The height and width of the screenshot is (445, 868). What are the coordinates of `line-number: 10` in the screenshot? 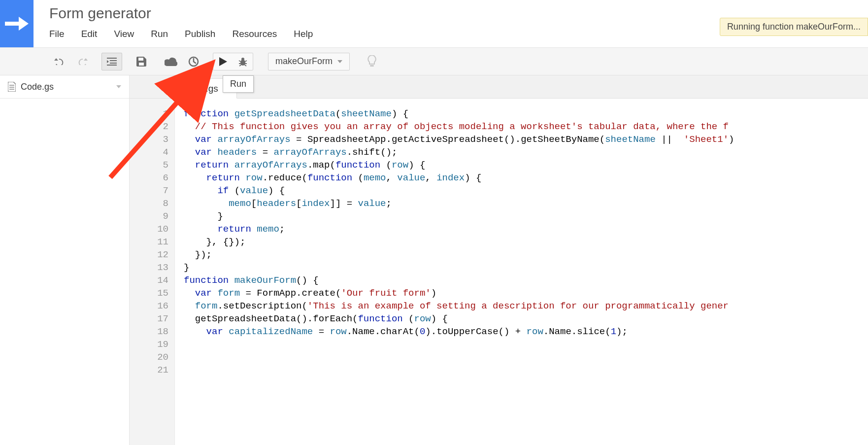 It's located at (152, 229).